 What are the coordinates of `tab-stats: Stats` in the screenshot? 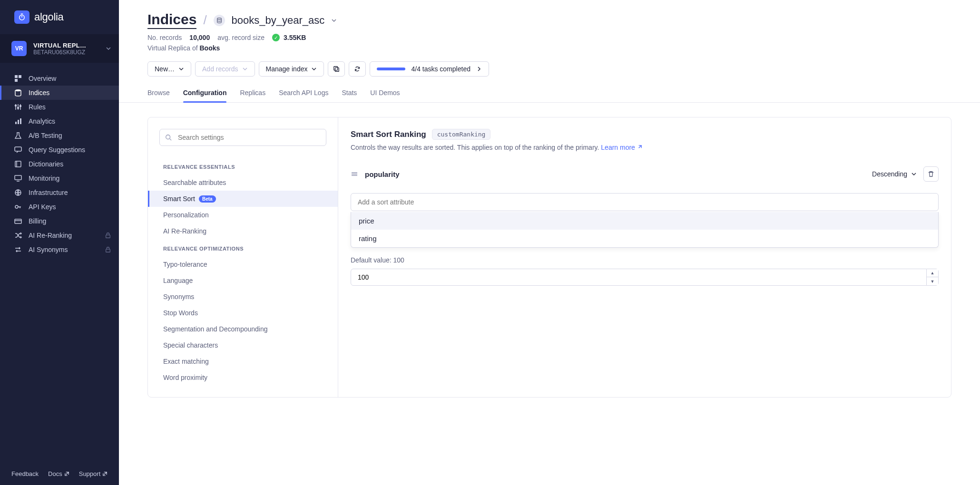 It's located at (349, 96).